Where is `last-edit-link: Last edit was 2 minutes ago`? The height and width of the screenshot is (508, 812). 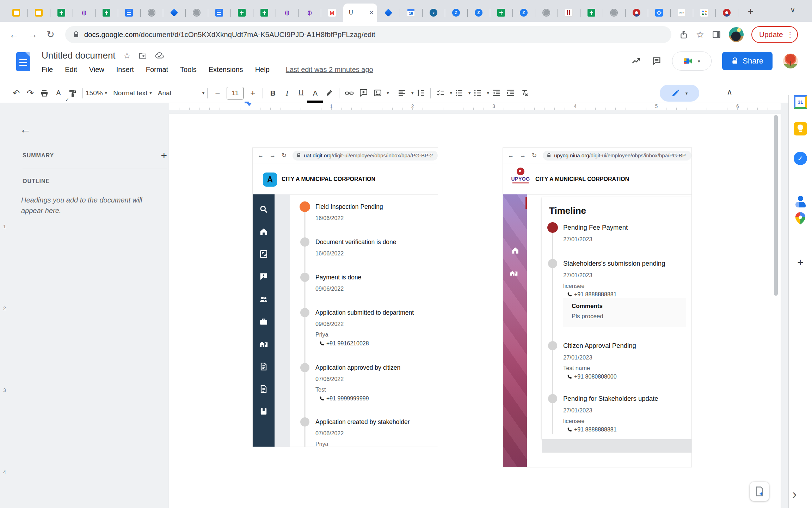
last-edit-link: Last edit was 2 minutes ago is located at coordinates (330, 70).